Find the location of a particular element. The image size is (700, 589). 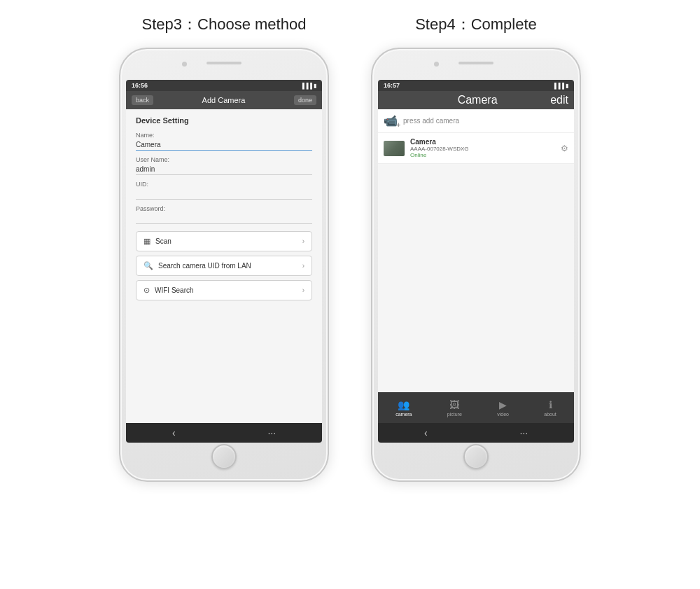

search-lan-left: 🔍 Search camera UID from LAN is located at coordinates (197, 266).